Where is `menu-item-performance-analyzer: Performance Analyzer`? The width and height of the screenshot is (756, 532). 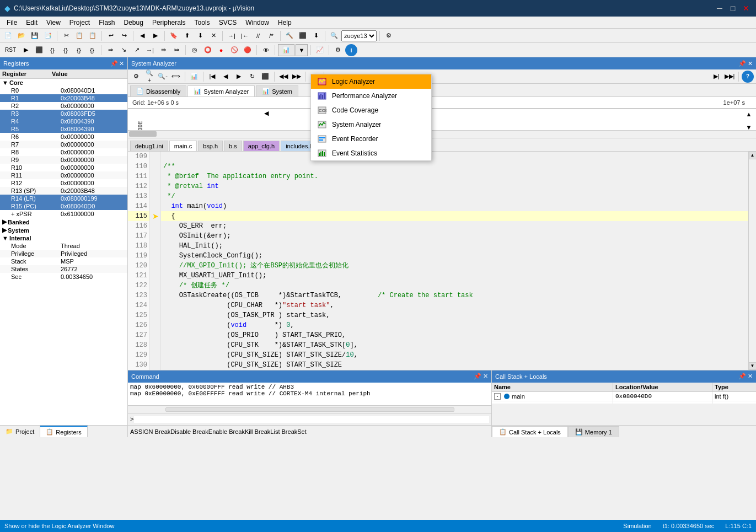 menu-item-performance-analyzer: Performance Analyzer is located at coordinates (371, 96).